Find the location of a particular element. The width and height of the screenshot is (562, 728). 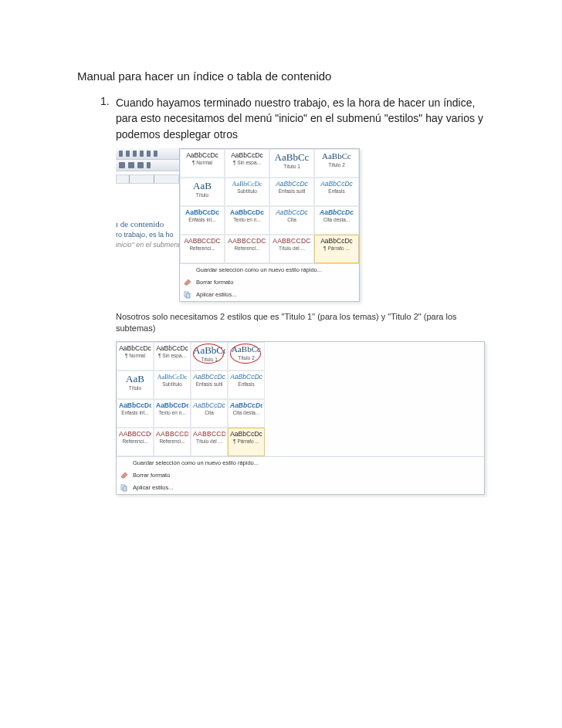

style-label: Texto en n... is located at coordinates (247, 219).